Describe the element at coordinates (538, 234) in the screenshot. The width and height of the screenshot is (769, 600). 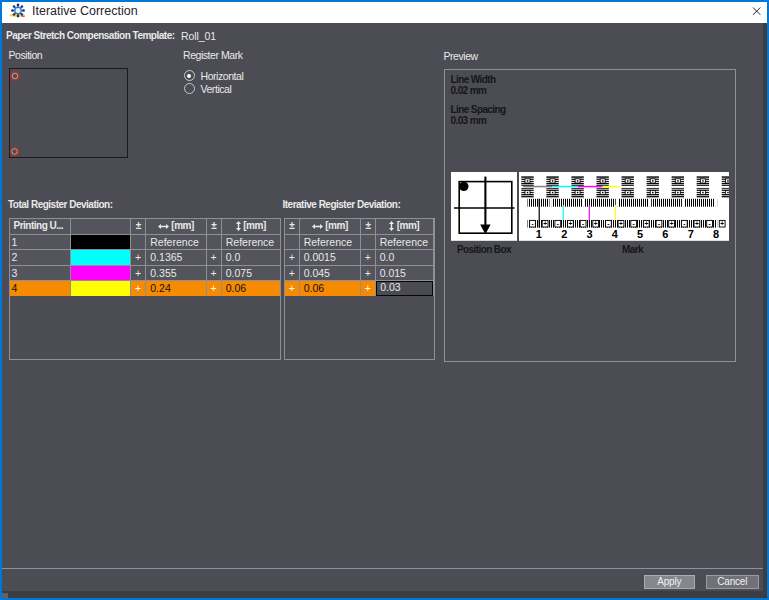
I see `svg-text: 1` at that location.